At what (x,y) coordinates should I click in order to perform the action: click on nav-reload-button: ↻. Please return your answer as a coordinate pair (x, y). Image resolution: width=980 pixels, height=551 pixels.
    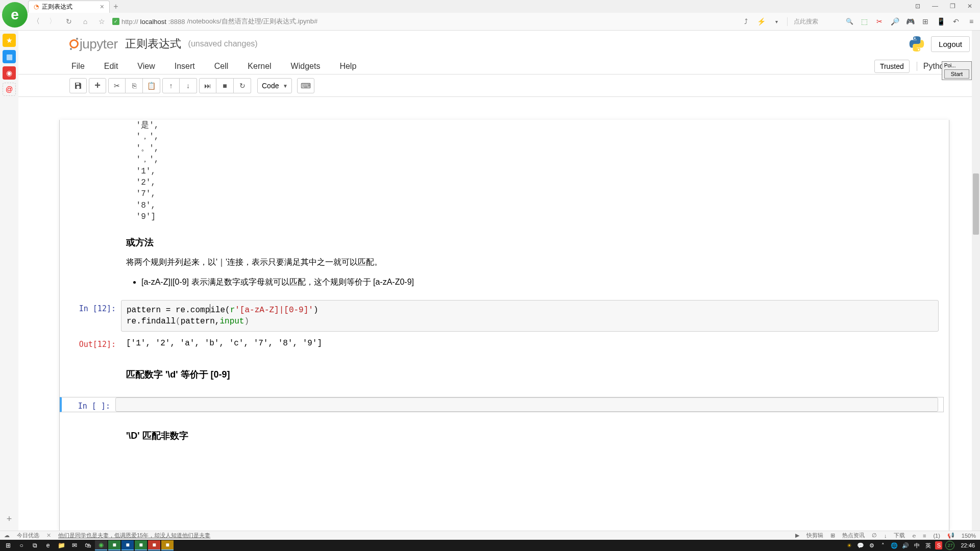
    Looking at the image, I should click on (69, 21).